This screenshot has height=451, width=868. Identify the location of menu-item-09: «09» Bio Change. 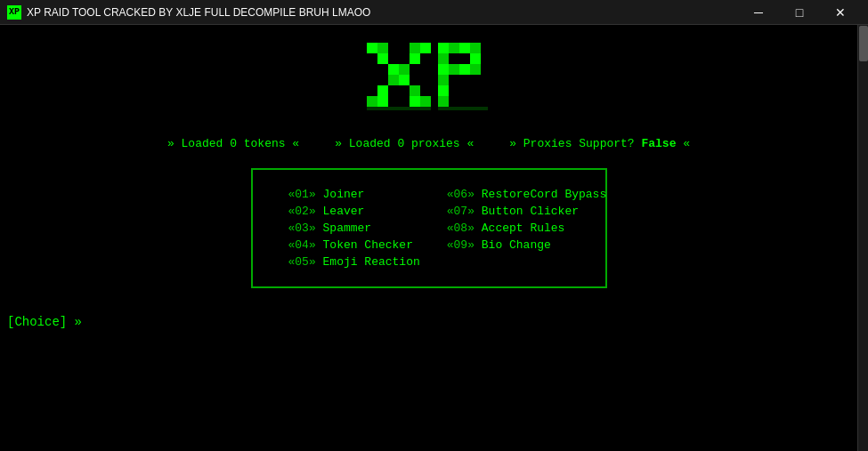
(527, 246).